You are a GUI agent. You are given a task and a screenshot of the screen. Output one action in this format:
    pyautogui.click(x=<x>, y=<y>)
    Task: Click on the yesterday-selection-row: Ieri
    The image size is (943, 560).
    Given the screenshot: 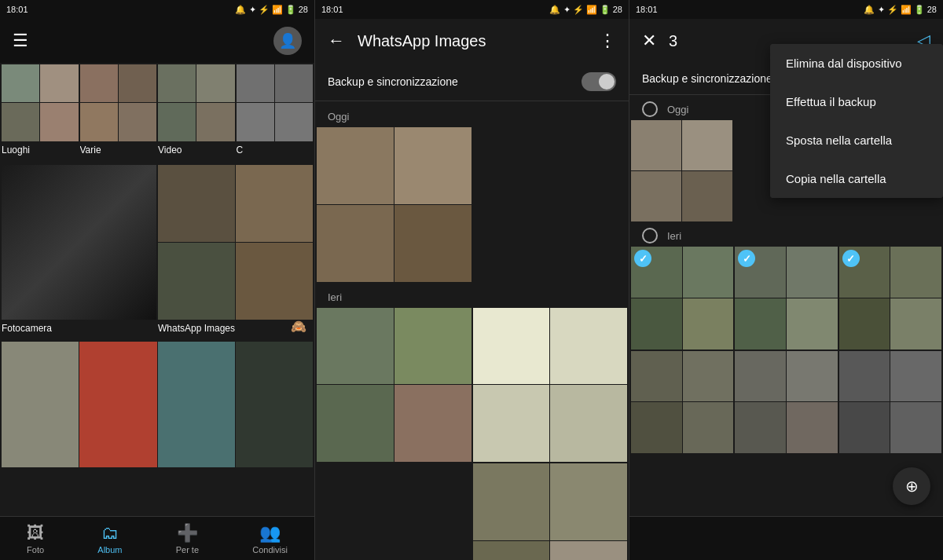 What is the action you would take?
    pyautogui.click(x=786, y=234)
    